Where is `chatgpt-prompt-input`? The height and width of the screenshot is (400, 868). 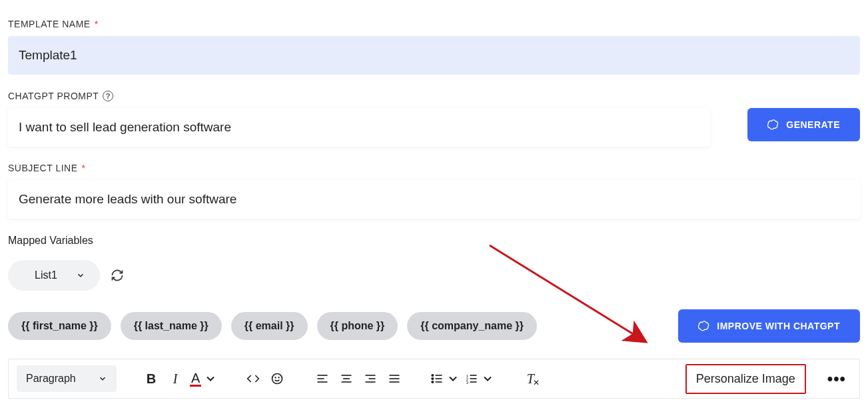
chatgpt-prompt-input is located at coordinates (359, 127).